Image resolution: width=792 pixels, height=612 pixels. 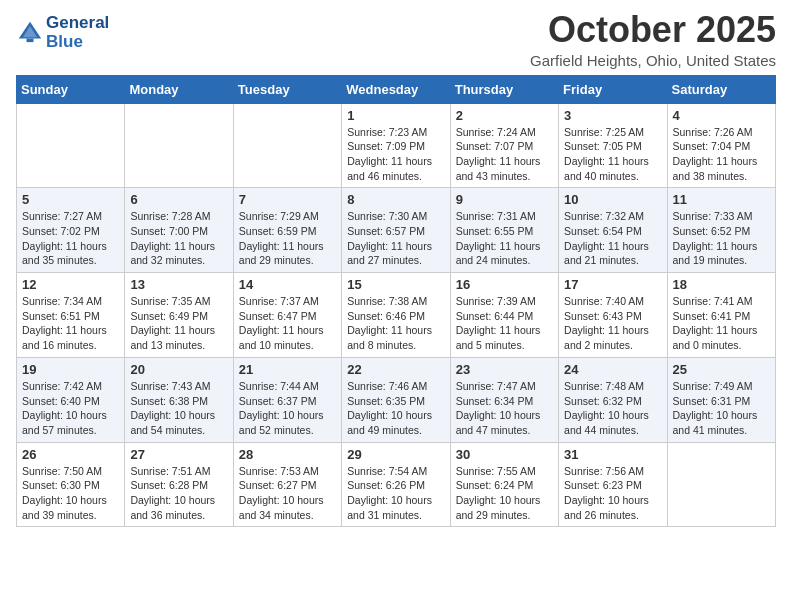 I want to click on day-info: Sunrise: 7:40 AM Sunset: 6:43 PM Dayligh…, so click(x=612, y=324).